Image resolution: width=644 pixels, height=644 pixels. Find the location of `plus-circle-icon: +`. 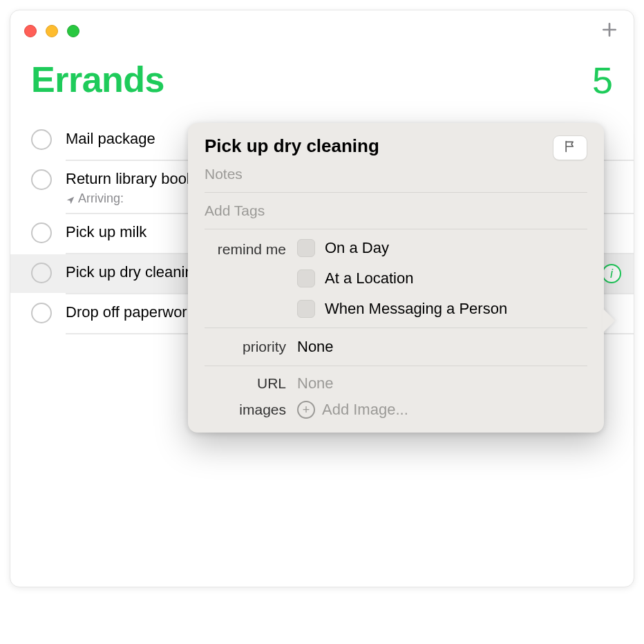

plus-circle-icon: + is located at coordinates (306, 410).